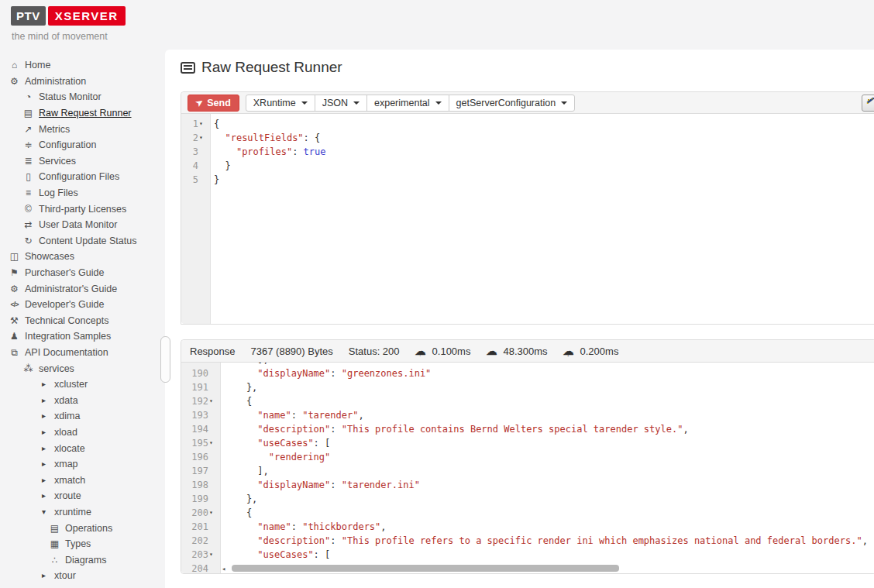  Describe the element at coordinates (88, 36) in the screenshot. I see `logo-tagline: the mind of movement` at that location.